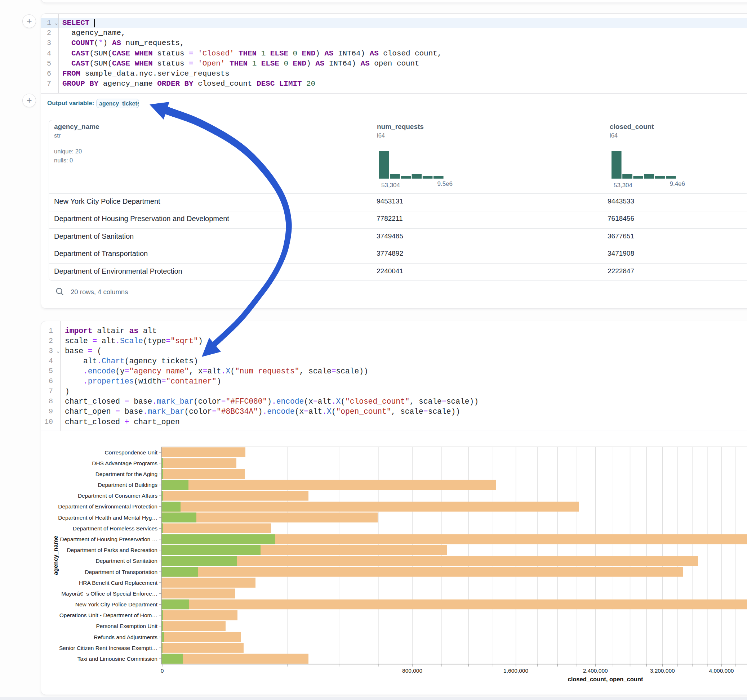  Describe the element at coordinates (126, 637) in the screenshot. I see `svg-text: Refunds and Adjustments` at that location.